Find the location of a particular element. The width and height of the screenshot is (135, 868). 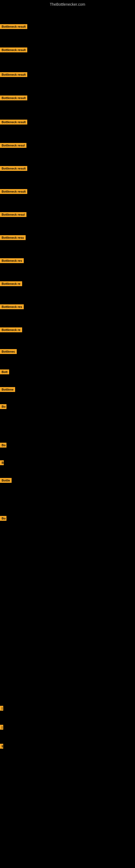

bottleneck-badge: E is located at coordinates (2, 747).